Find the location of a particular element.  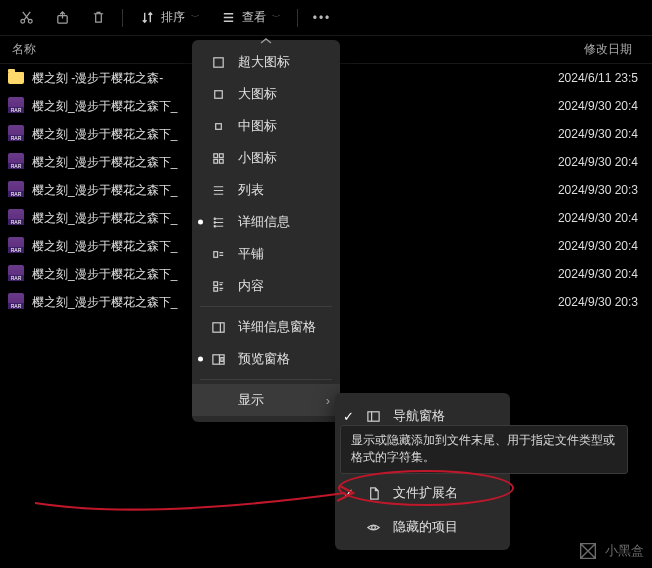

menu-item-show: 显示 › is located at coordinates (266, 400).